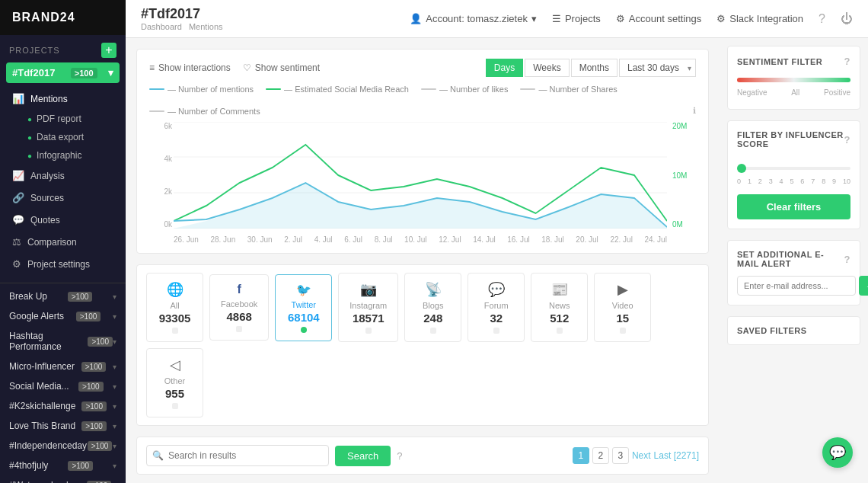 Image resolution: width=868 pixels, height=483 pixels. Describe the element at coordinates (594, 68) in the screenshot. I see `months-button: Months` at that location.